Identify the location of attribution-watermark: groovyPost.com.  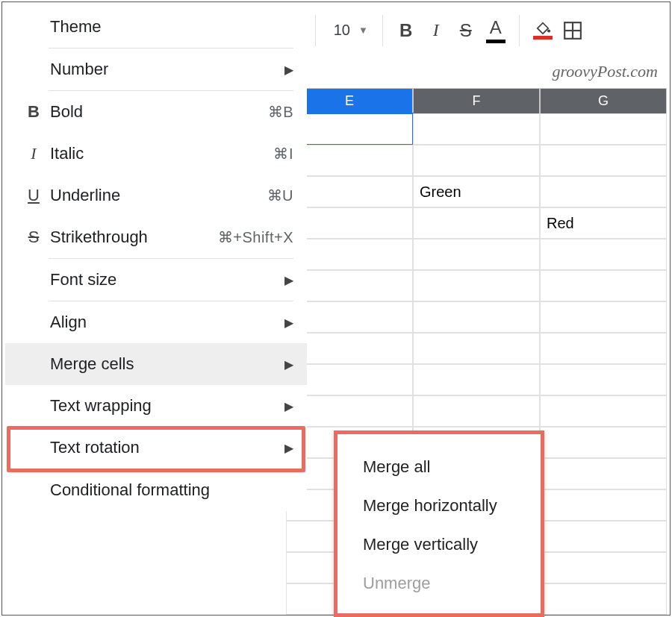
(605, 72).